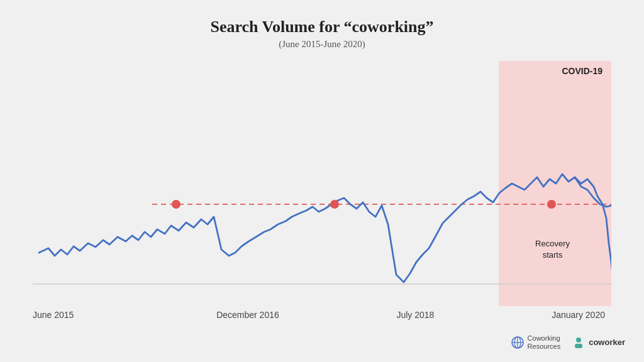 The height and width of the screenshot is (362, 644). I want to click on x-label-dec2016: December 2016, so click(248, 315).